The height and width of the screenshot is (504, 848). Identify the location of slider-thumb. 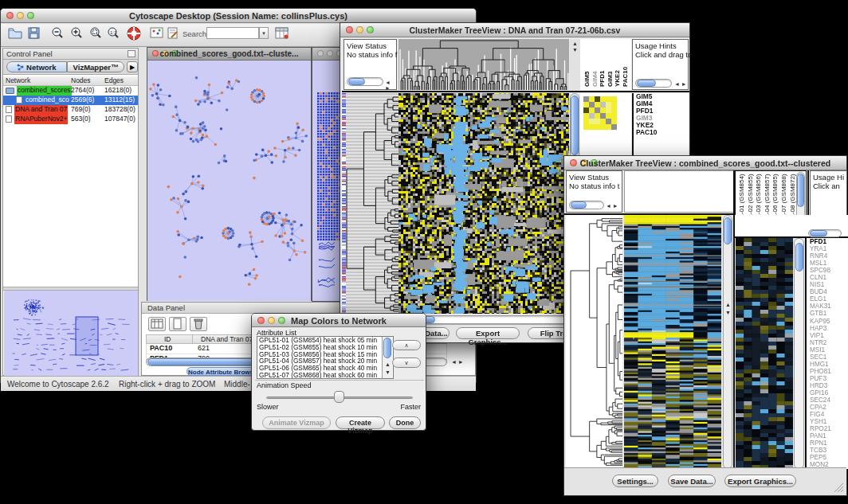
(340, 397).